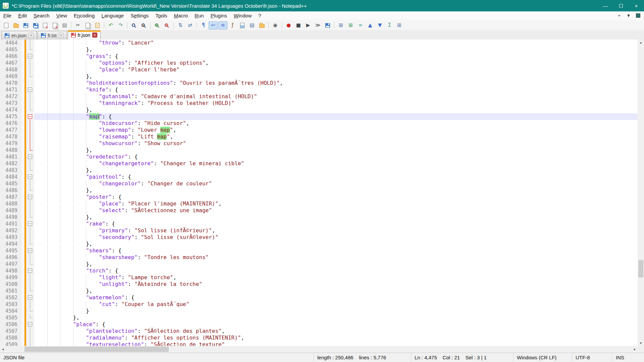  Describe the element at coordinates (16, 25) in the screenshot. I see `open-file-icon` at that location.